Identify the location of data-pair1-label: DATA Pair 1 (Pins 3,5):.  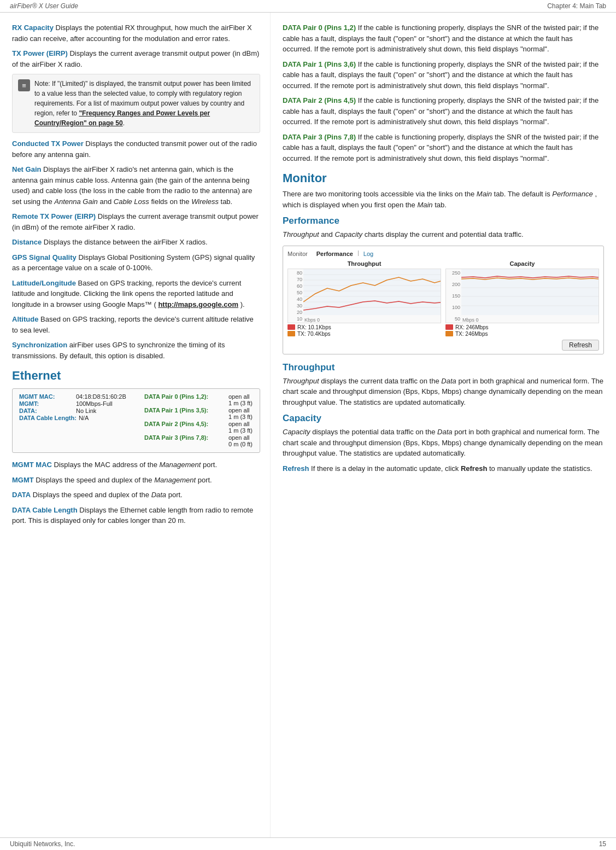
(185, 414).